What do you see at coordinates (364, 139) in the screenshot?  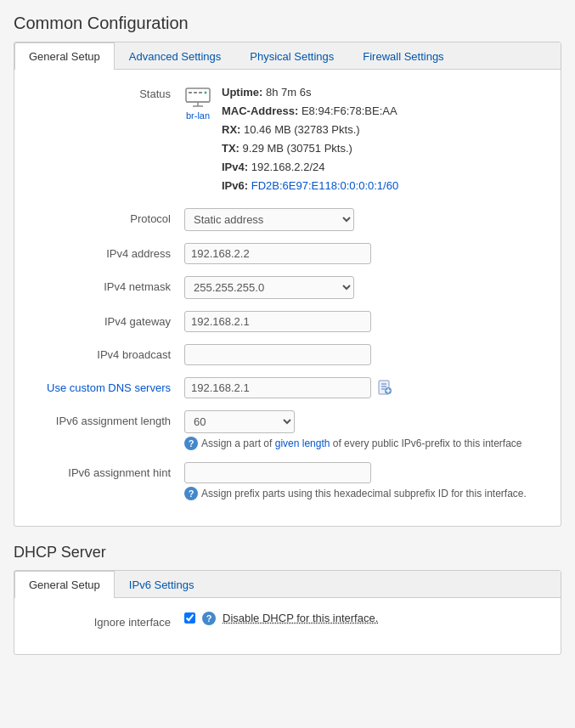 I see `status-section: br-lan Uptime: 8h 7m 6s MAC-Address: E8:…` at bounding box center [364, 139].